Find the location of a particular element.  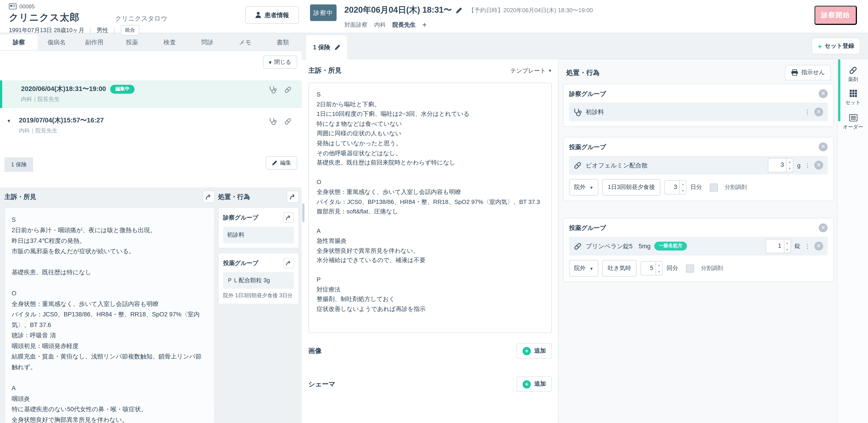

patient-info-button: 患者情報 is located at coordinates (272, 15).